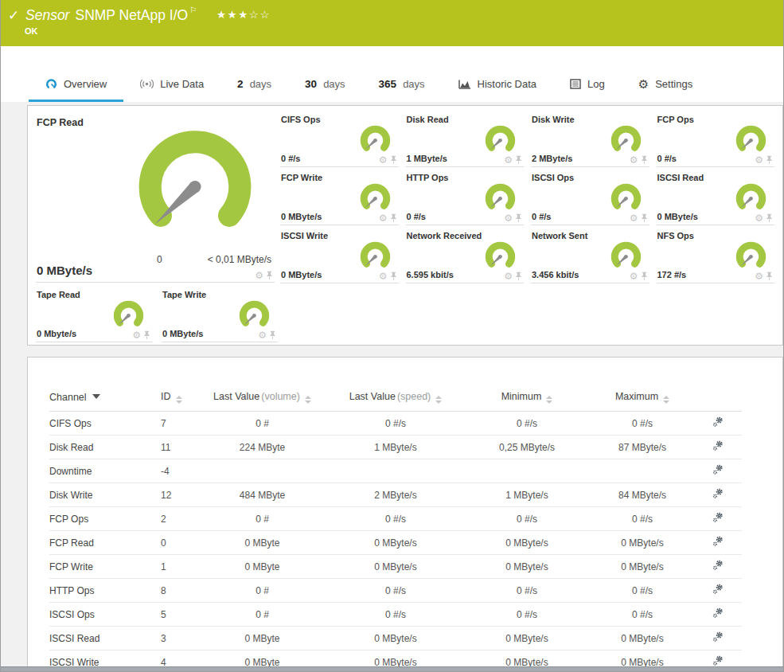 The width and height of the screenshot is (784, 672). Describe the element at coordinates (396, 543) in the screenshot. I see `table-row-fcp-read: FCP Read00 MByte0 MByte/s0 MByte/s0 MByt…` at that location.